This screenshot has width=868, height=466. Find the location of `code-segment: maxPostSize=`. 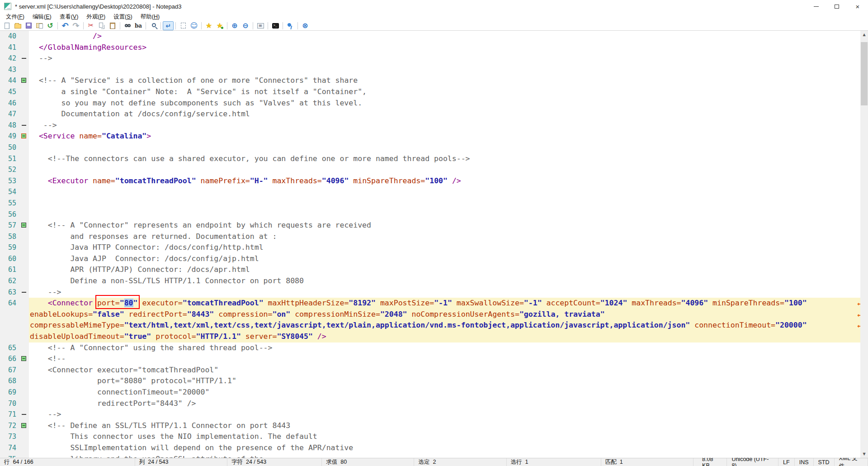

code-segment: maxPostSize= is located at coordinates (407, 303).